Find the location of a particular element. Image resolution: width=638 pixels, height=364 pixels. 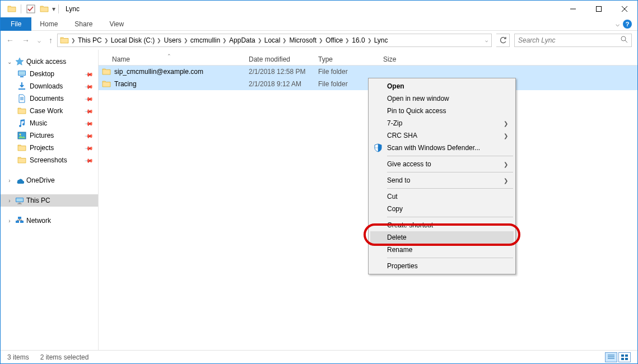

nav-item-music: Music📌 is located at coordinates (49, 123).